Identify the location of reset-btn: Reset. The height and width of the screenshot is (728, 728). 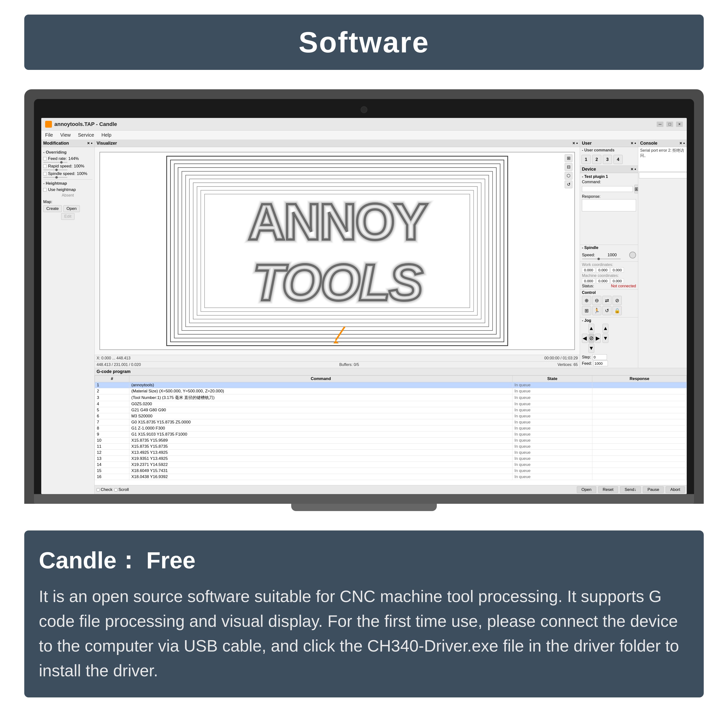
(608, 490).